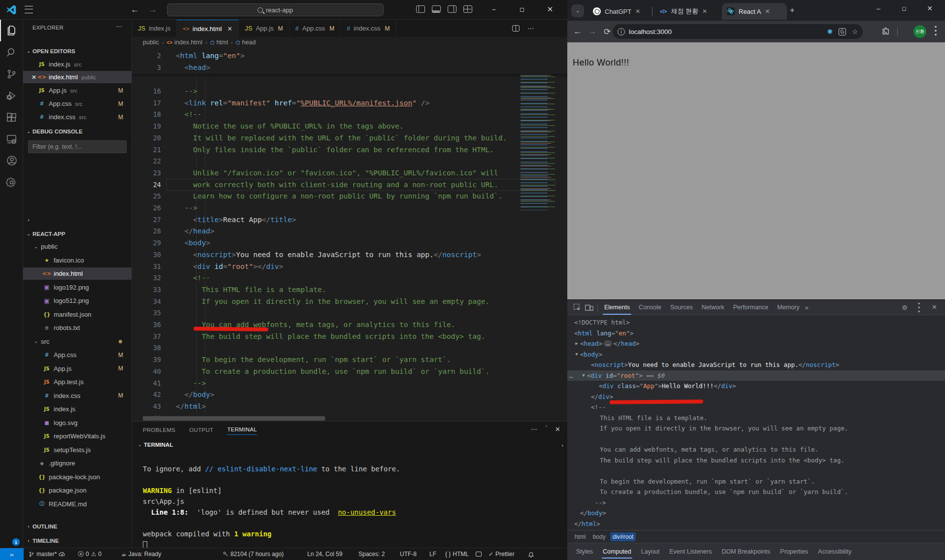 The image size is (945, 560). I want to click on menu-icon, so click(29, 10).